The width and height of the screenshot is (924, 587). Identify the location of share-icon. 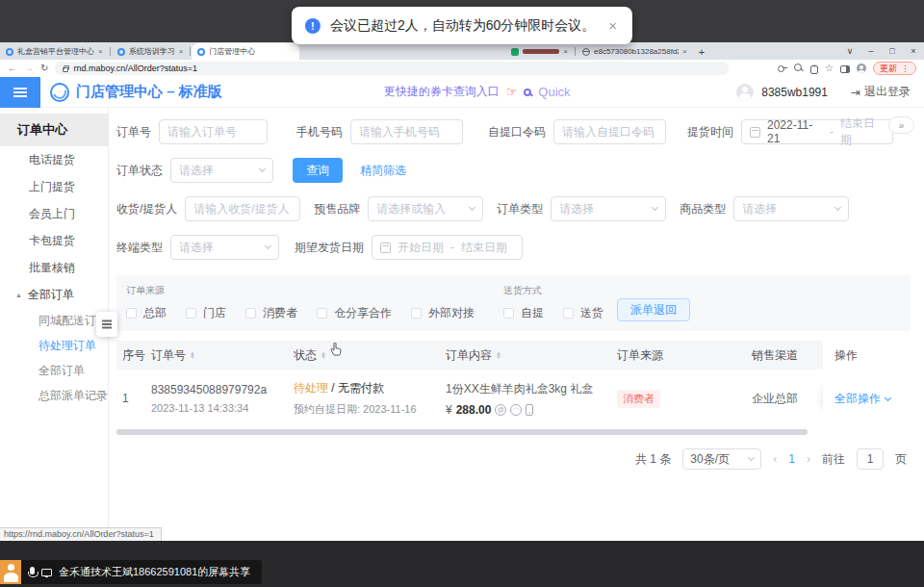
(814, 69).